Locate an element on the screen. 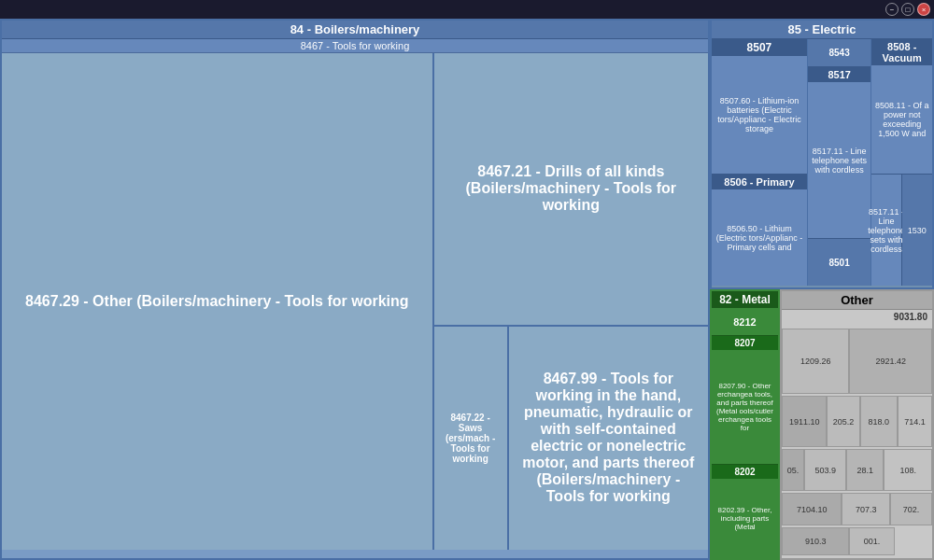 The width and height of the screenshot is (934, 560). block-8530: 1530 is located at coordinates (917, 230).